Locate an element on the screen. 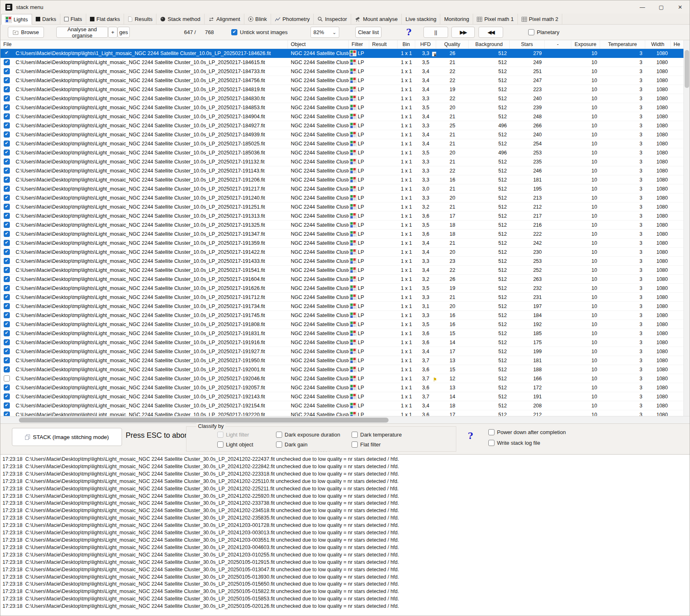 This screenshot has height=616, width=690. tab-alignment: Alignment is located at coordinates (224, 19).